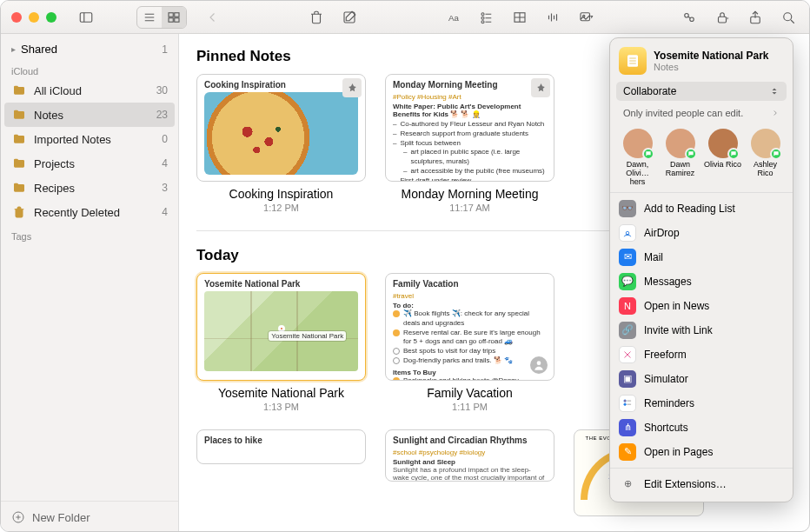 This screenshot has height=532, width=810. What do you see at coordinates (454, 17) in the screenshot?
I see `svg-text: Aa` at bounding box center [454, 17].